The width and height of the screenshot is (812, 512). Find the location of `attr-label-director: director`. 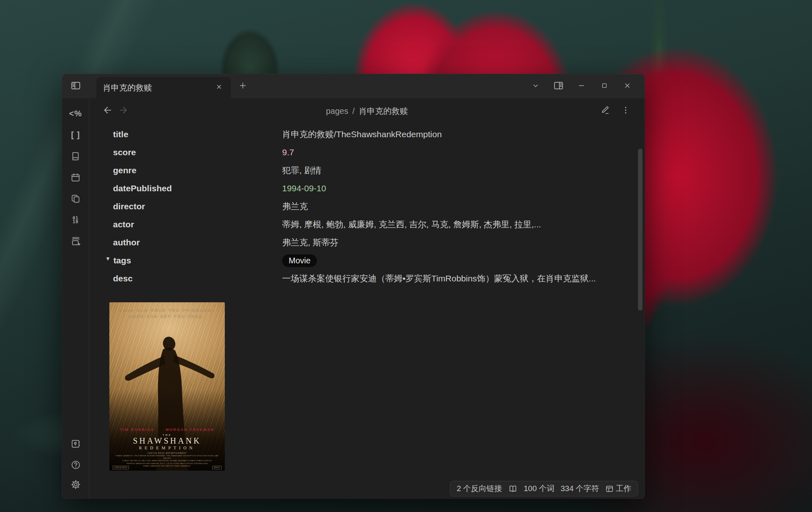

attr-label-director: director is located at coordinates (197, 206).